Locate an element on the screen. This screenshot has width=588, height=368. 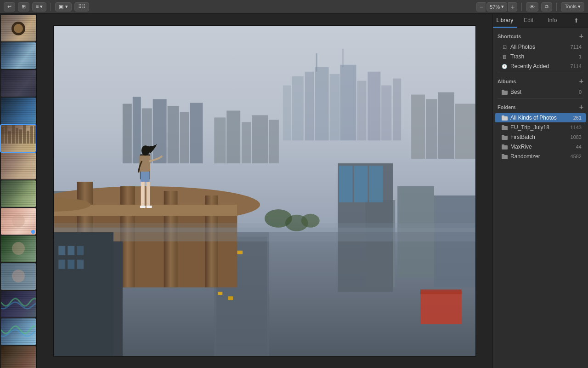
albums-header: Albums + is located at coordinates (540, 81).